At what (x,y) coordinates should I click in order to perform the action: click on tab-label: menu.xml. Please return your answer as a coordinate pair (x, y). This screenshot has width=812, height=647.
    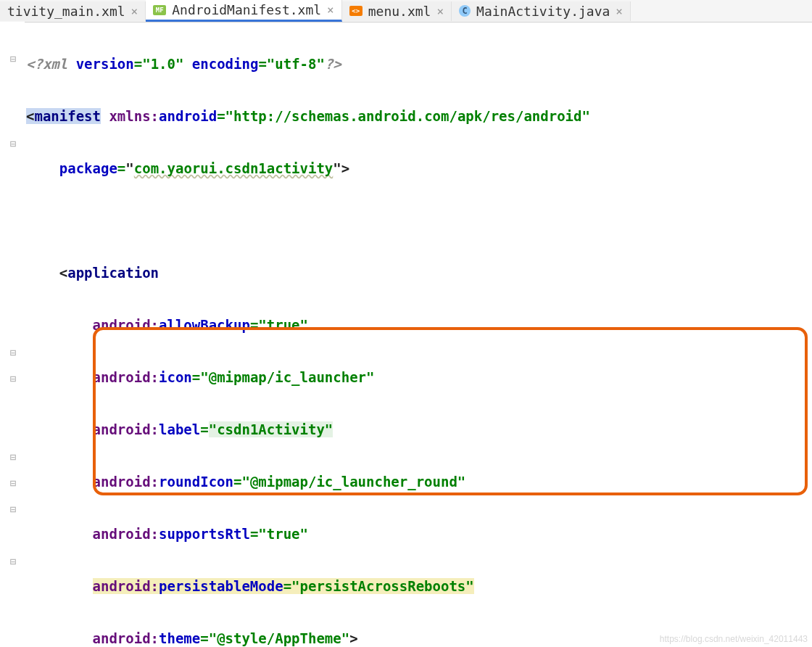
    Looking at the image, I should click on (400, 12).